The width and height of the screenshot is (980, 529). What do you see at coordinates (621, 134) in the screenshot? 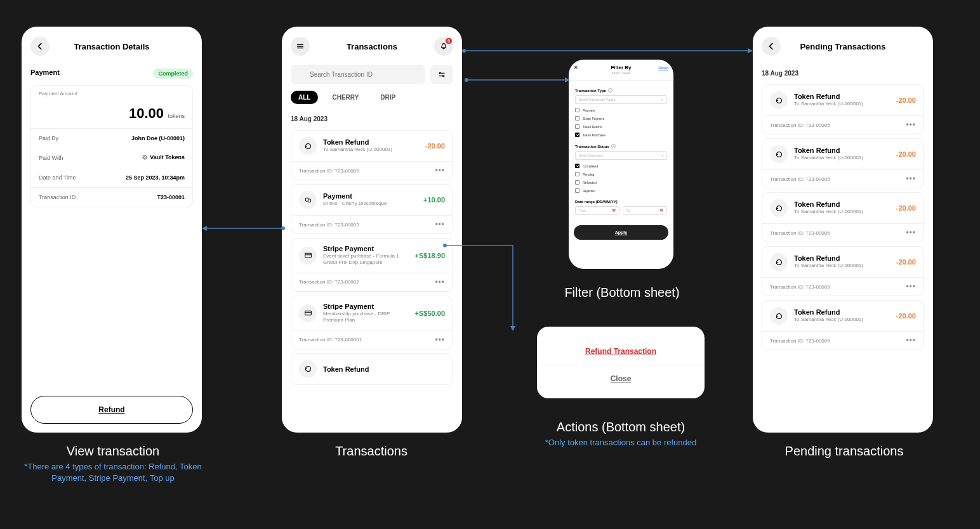
I see `checkbox-option: Token Purchase` at bounding box center [621, 134].